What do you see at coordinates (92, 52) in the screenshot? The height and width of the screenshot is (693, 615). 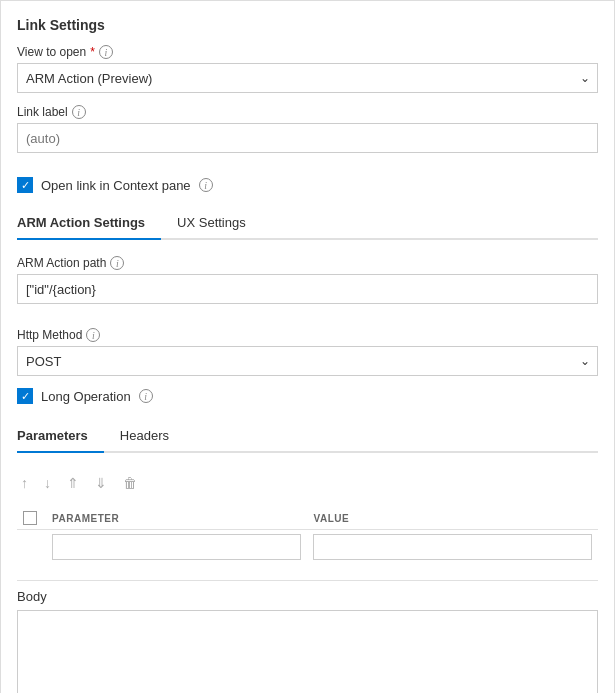 I see `required-indicator: *` at bounding box center [92, 52].